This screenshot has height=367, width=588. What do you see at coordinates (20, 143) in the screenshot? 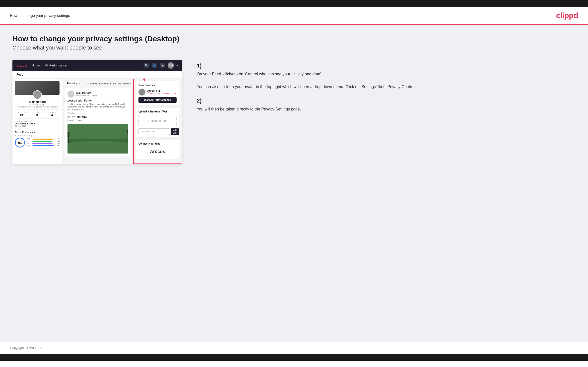
I see `quality-score: 92` at bounding box center [20, 143].